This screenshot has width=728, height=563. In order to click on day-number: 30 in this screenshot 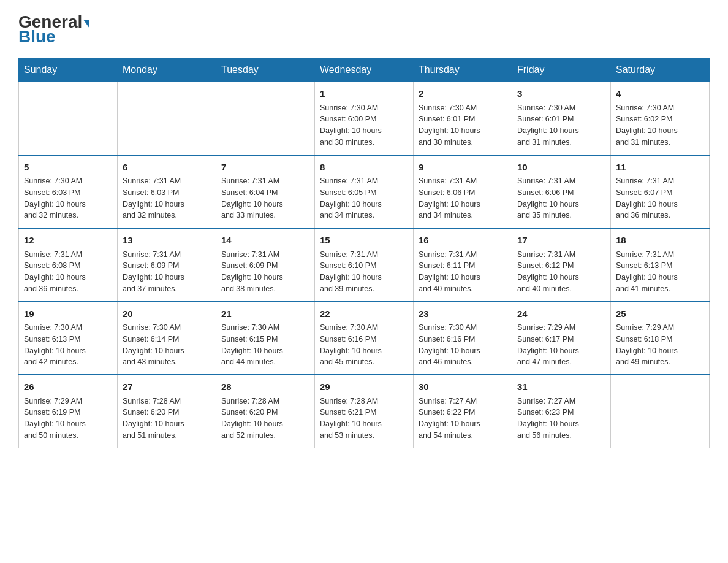, I will do `click(463, 388)`.